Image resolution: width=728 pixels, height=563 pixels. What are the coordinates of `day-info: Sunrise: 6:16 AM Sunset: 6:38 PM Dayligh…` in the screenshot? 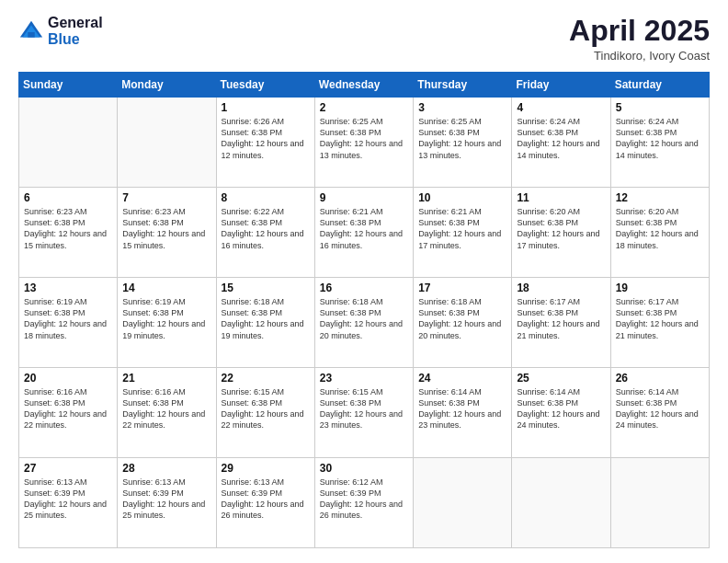 It's located at (68, 408).